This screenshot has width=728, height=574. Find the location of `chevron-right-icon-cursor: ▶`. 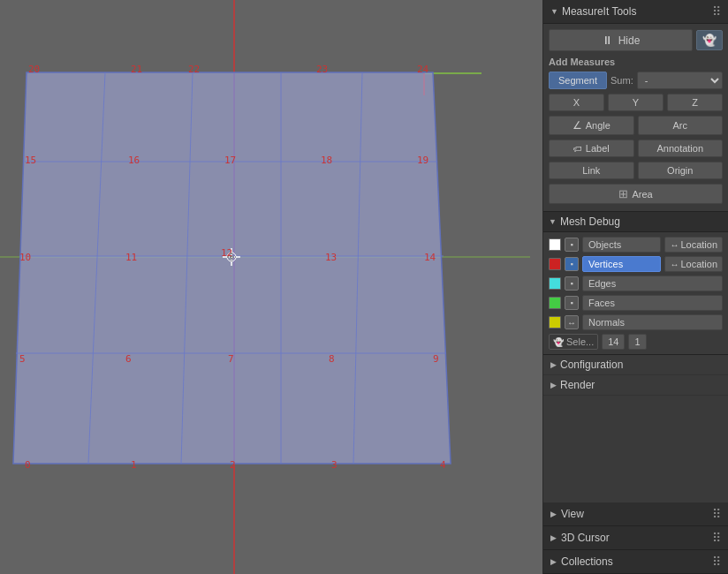

chevron-right-icon-cursor: ▶ is located at coordinates (553, 538).